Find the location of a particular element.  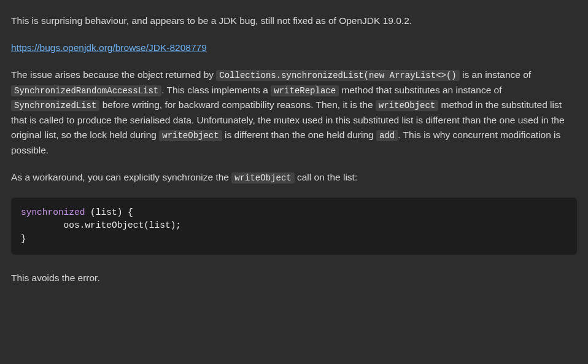

code-inline: writeReplace is located at coordinates (304, 91).